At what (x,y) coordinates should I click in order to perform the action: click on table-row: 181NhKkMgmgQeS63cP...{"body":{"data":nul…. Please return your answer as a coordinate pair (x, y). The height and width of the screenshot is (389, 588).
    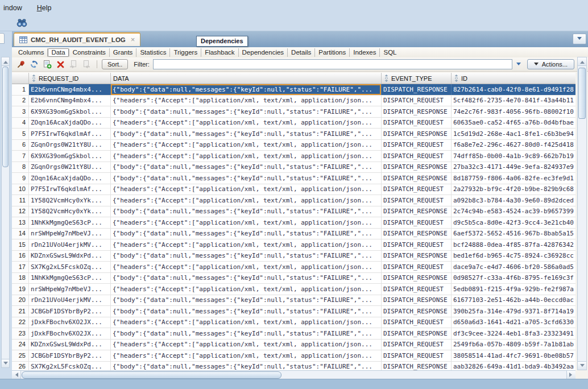
    Looking at the image, I should click on (293, 279).